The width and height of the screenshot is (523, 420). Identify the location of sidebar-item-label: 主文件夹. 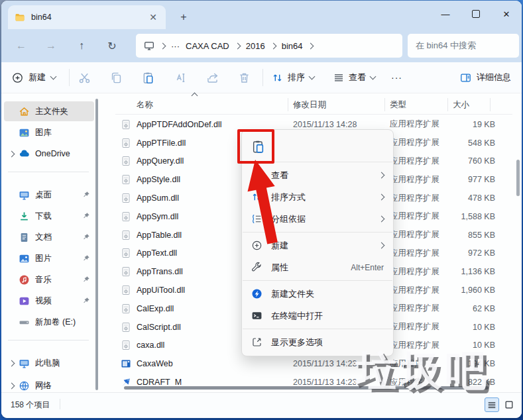
(64, 111).